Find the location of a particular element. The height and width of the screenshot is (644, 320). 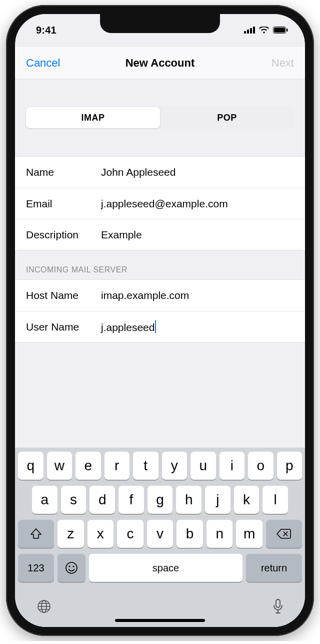

host-name-label: Host Name is located at coordinates (64, 295).